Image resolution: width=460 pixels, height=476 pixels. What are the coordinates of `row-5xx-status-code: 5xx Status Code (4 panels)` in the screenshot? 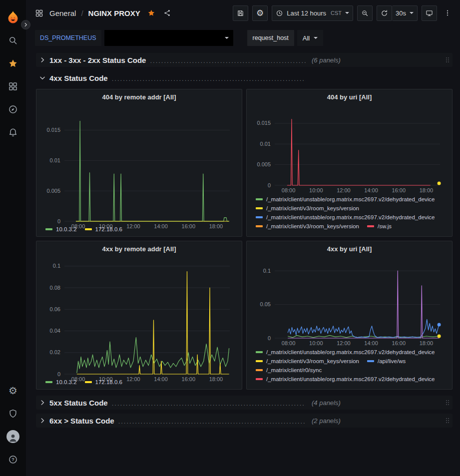 It's located at (244, 403).